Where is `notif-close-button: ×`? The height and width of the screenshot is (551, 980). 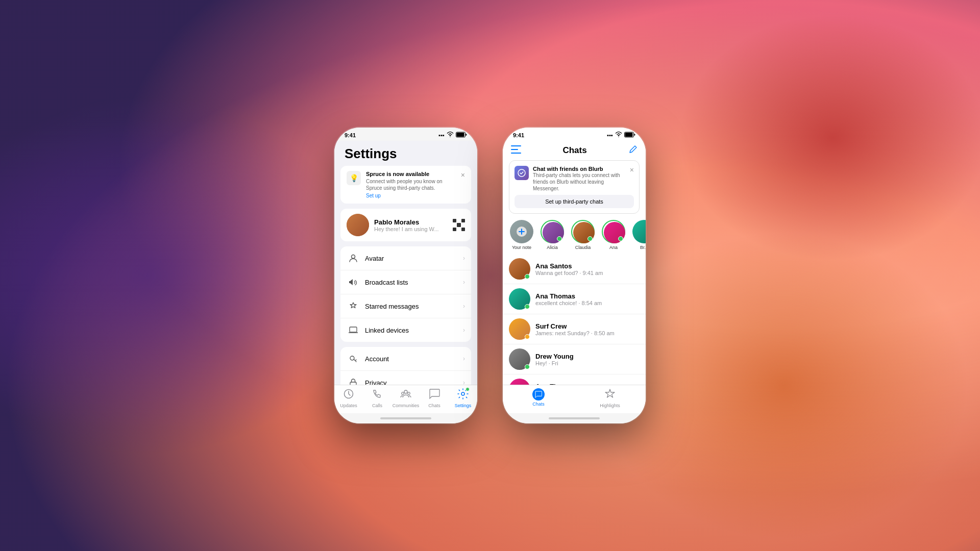
notif-close-button: × is located at coordinates (463, 175).